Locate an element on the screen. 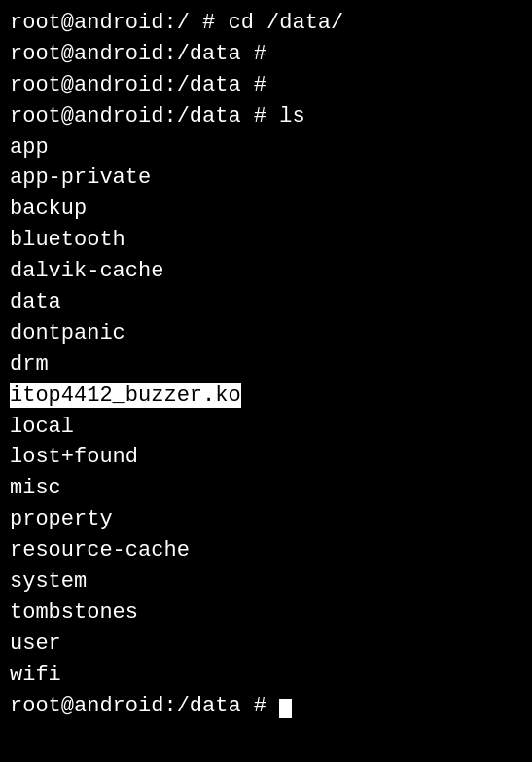 This screenshot has height=762, width=532. terminal-line: resource-cache is located at coordinates (266, 551).